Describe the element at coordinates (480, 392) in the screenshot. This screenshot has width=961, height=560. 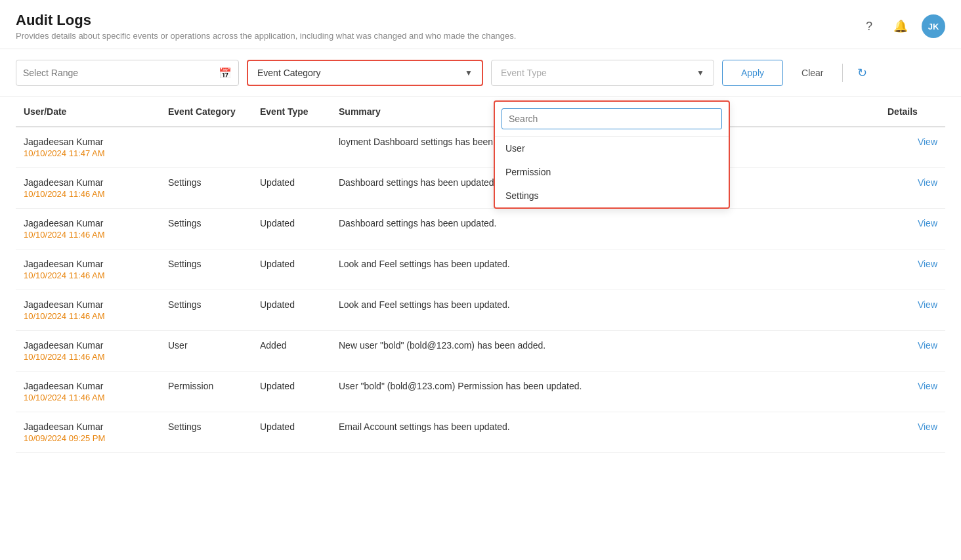
I see `table-row: Jagadeesan Kumar 10/10/2024 11:46 AM Per…` at that location.